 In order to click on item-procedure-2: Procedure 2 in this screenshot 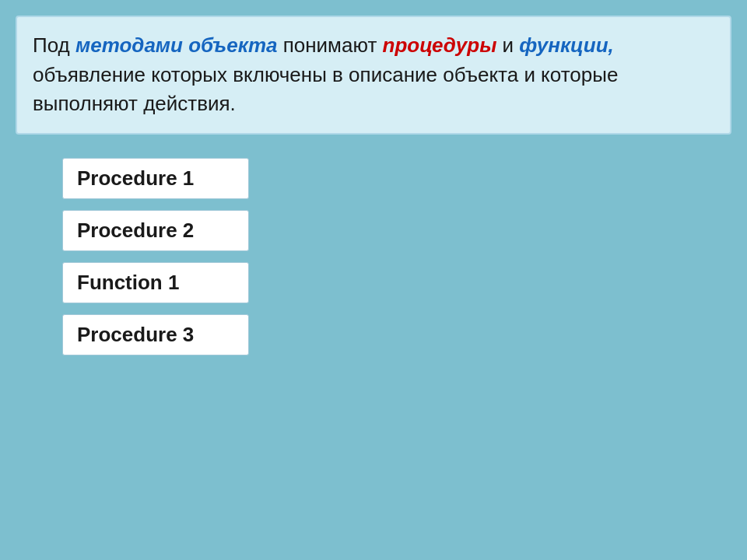, I will do `click(156, 230)`.